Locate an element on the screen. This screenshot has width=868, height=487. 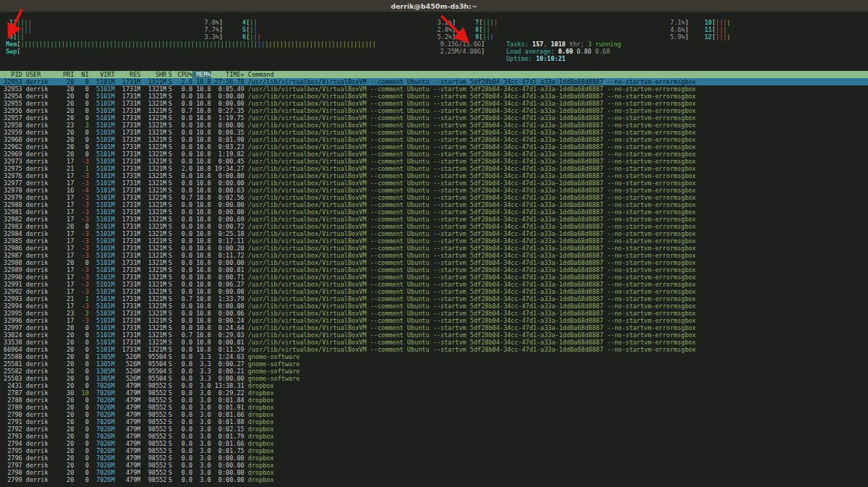
process-row: 2794 derrik 20 0 7026M 479M 98552 S 0.0 … is located at coordinates (434, 444).